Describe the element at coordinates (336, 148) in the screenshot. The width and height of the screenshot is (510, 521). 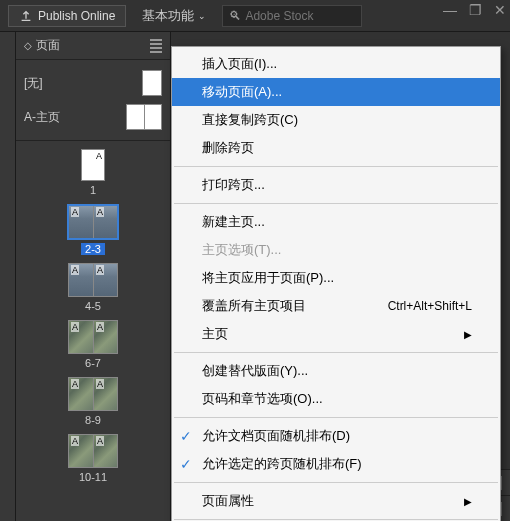
I see `menu-delete-spread: 删除跨页` at that location.